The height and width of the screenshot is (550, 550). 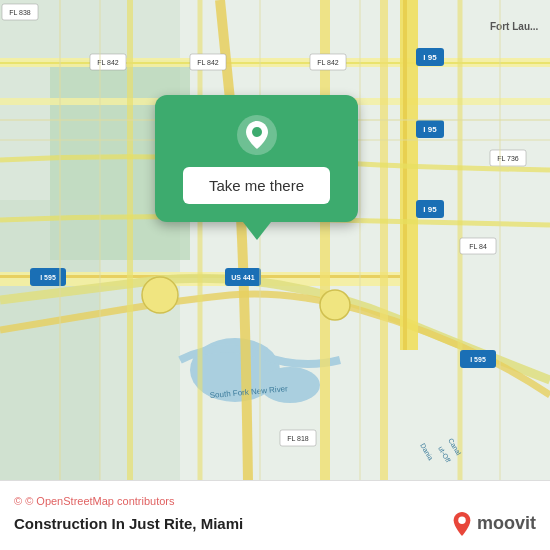 What do you see at coordinates (478, 246) in the screenshot?
I see `svg-text: FL 84` at bounding box center [478, 246].